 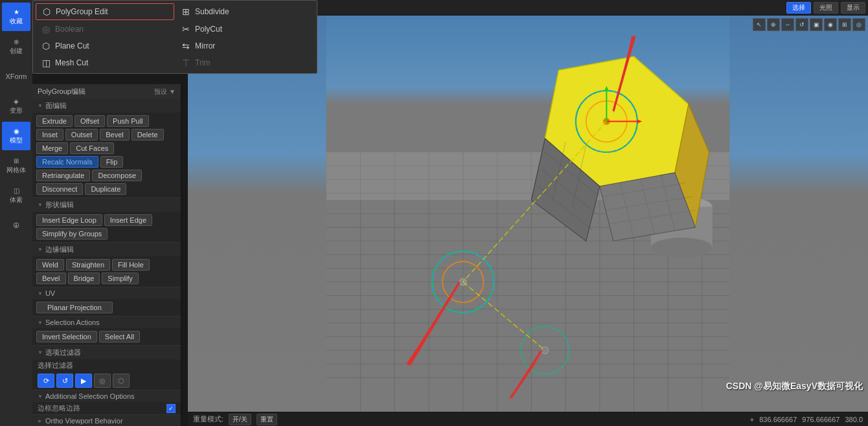 What do you see at coordinates (106, 205) in the screenshot?
I see `section-shape-edit-header: ▼ 形状编辑` at bounding box center [106, 205].